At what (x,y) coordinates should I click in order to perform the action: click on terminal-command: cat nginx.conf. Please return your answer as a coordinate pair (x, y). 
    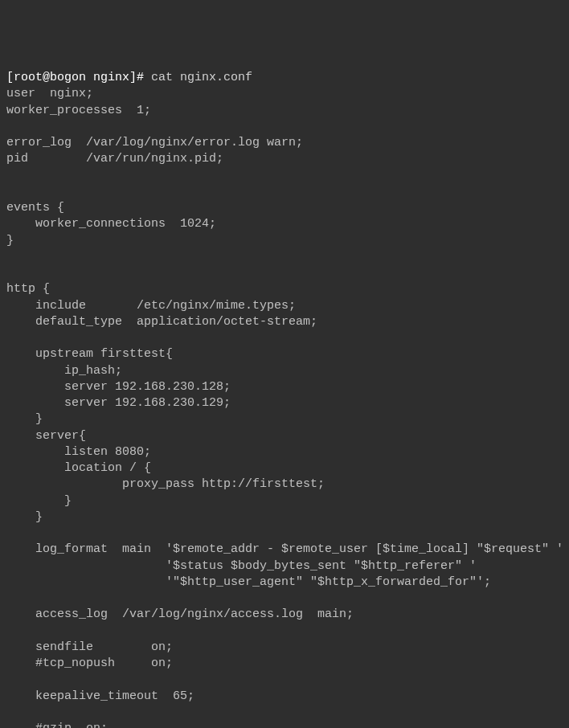
    Looking at the image, I should click on (202, 77).